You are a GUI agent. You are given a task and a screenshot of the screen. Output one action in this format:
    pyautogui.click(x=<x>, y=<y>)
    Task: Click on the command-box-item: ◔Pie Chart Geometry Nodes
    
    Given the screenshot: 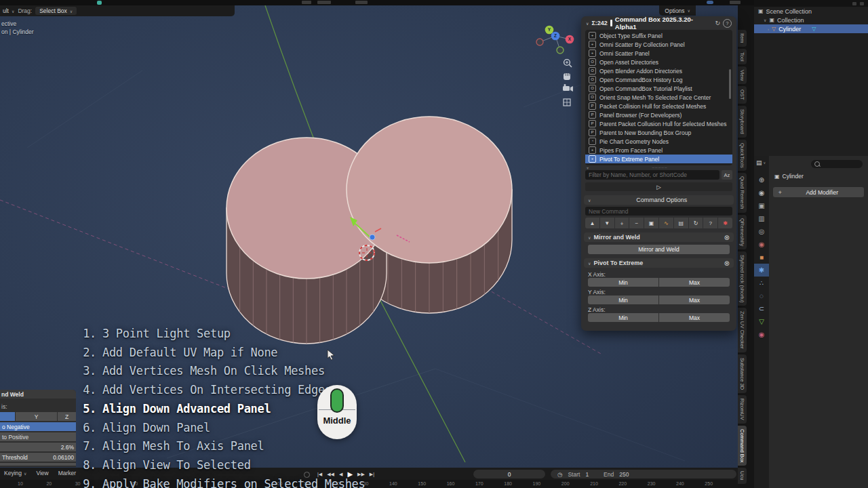 What is the action you would take?
    pyautogui.click(x=659, y=141)
    